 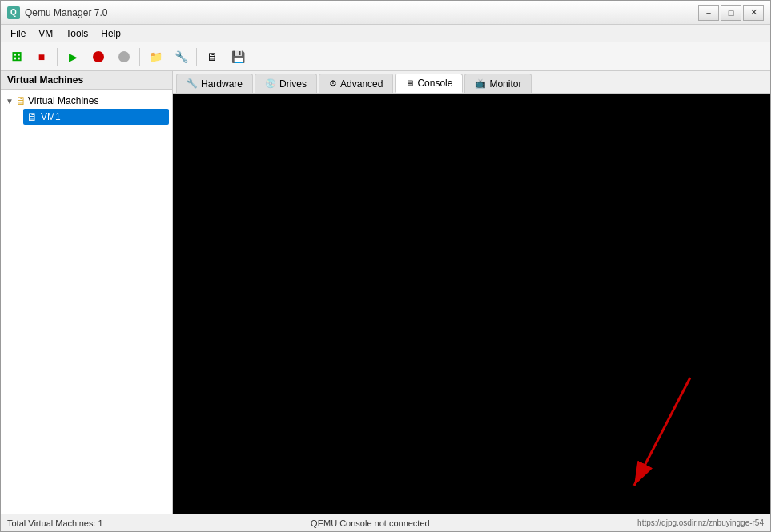 What do you see at coordinates (124, 57) in the screenshot?
I see `pause-vm-button` at bounding box center [124, 57].